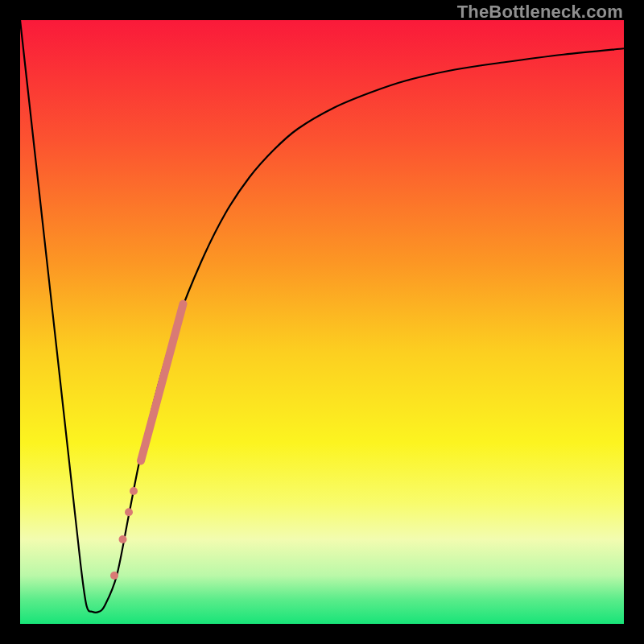  Describe the element at coordinates (134, 491) in the screenshot. I see `dot1` at that location.